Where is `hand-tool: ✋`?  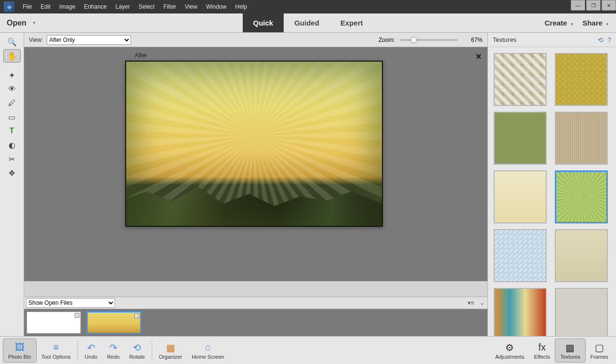
hand-tool: ✋ is located at coordinates (12, 56).